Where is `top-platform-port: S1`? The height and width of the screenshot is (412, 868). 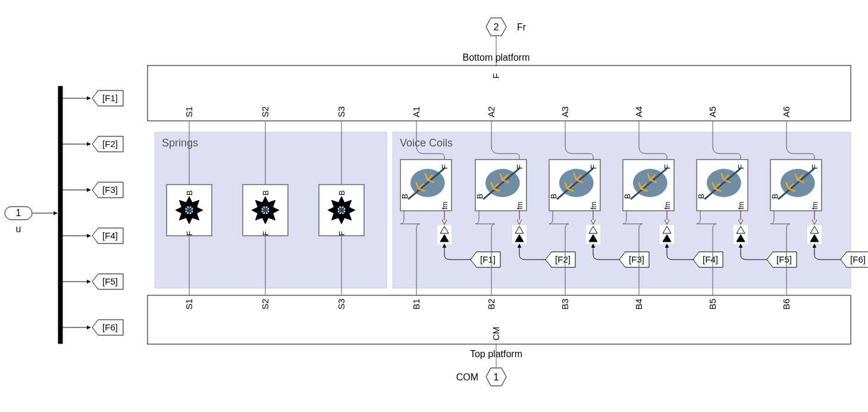 top-platform-port: S1 is located at coordinates (189, 304).